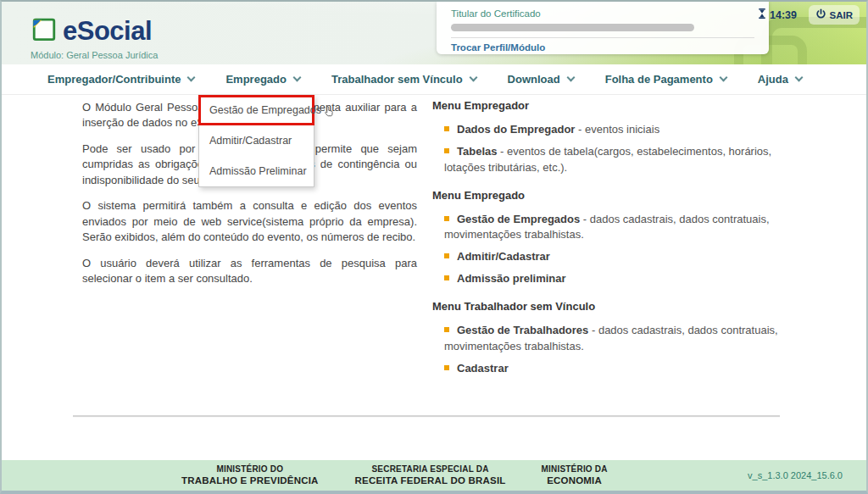 Image resolution: width=868 pixels, height=494 pixels. I want to click on nav-item-label: Folha de Pagamento, so click(659, 80).